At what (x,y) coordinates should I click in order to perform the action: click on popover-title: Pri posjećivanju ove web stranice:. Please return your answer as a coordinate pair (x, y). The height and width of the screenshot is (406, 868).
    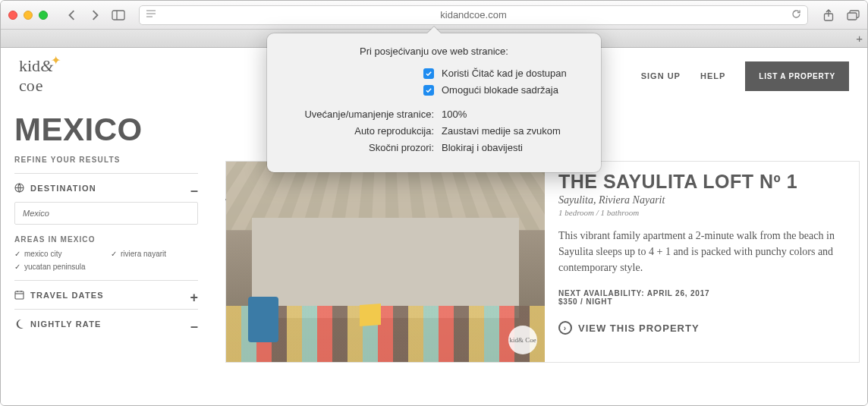
    Looking at the image, I should click on (434, 52).